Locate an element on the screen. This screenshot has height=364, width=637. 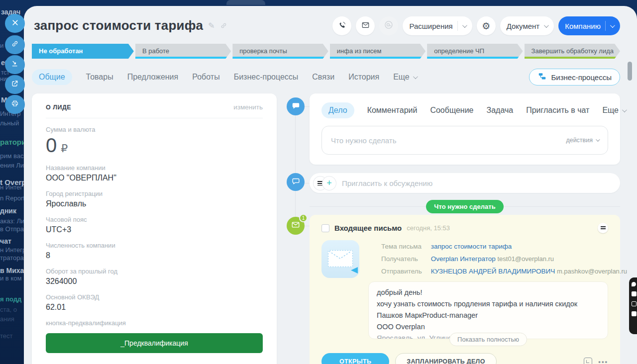
actions-dropdown: действия is located at coordinates (582, 140).